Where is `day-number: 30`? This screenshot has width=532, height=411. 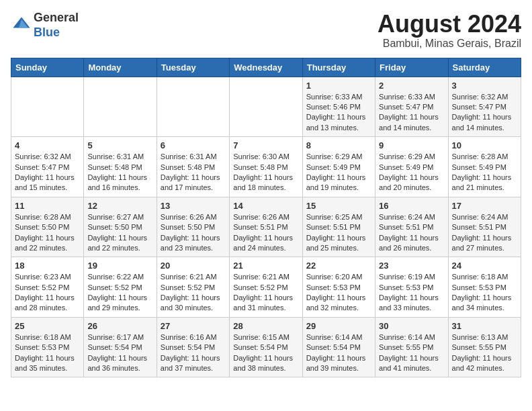 day-number: 30 is located at coordinates (411, 326).